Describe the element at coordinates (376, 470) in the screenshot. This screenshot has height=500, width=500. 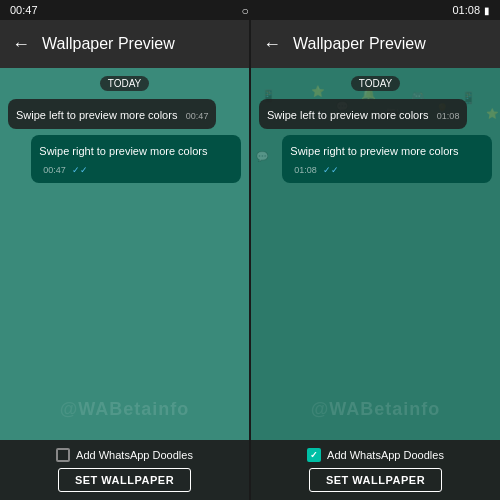
I see `right-bottom-bar: Add WhatsApp Doodles SET WALLPAPER` at that location.